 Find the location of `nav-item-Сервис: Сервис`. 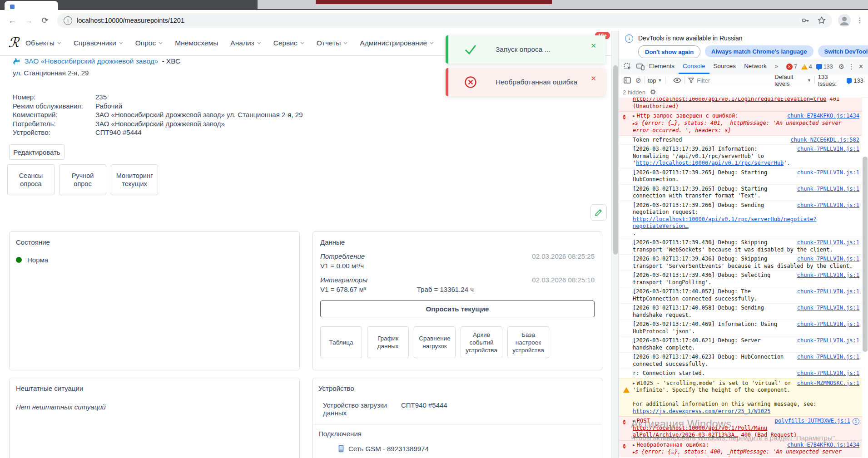

nav-item-Сервис: Сервис is located at coordinates (289, 43).